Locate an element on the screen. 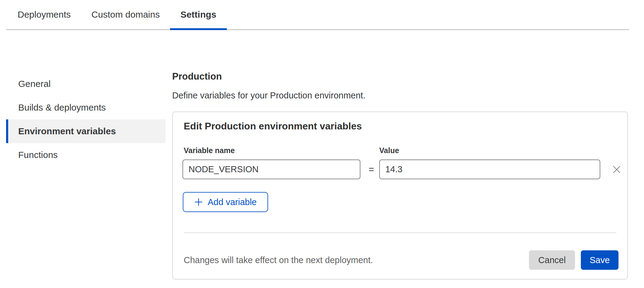 This screenshot has height=288, width=644. sidebar-item-builds-deployments: Builds & deployments is located at coordinates (86, 108).